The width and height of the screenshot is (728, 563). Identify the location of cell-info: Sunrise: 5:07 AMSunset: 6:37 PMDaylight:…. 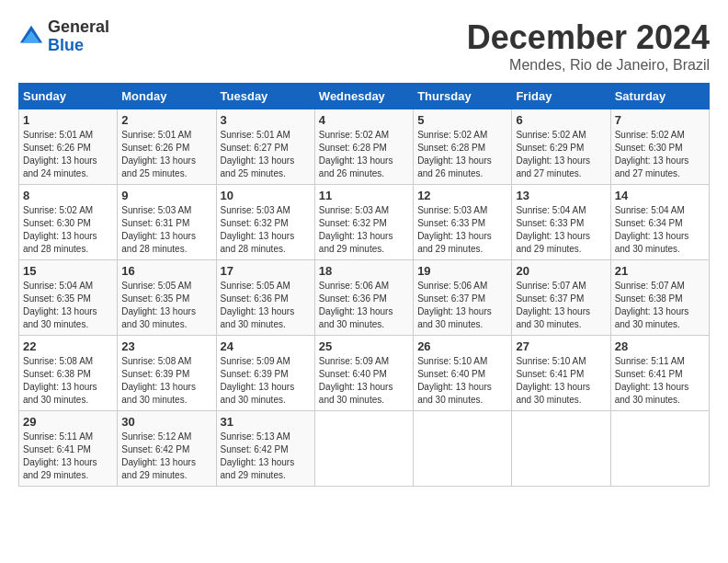
(561, 305).